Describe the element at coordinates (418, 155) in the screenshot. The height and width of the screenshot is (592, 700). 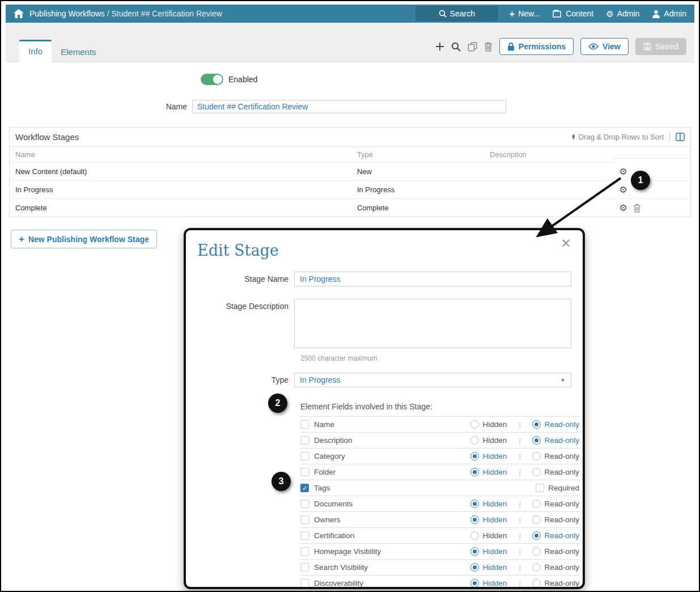
I see `column-header-type: Type` at that location.